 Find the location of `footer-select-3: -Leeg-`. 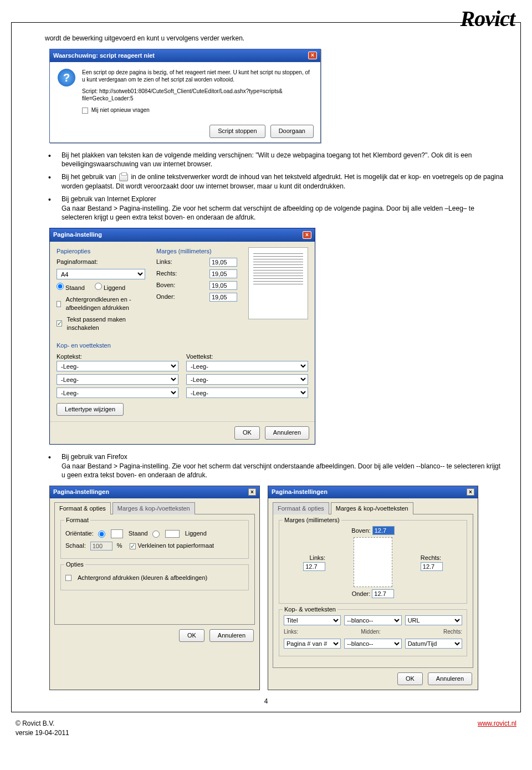

footer-select-3: -Leeg- is located at coordinates (247, 392).